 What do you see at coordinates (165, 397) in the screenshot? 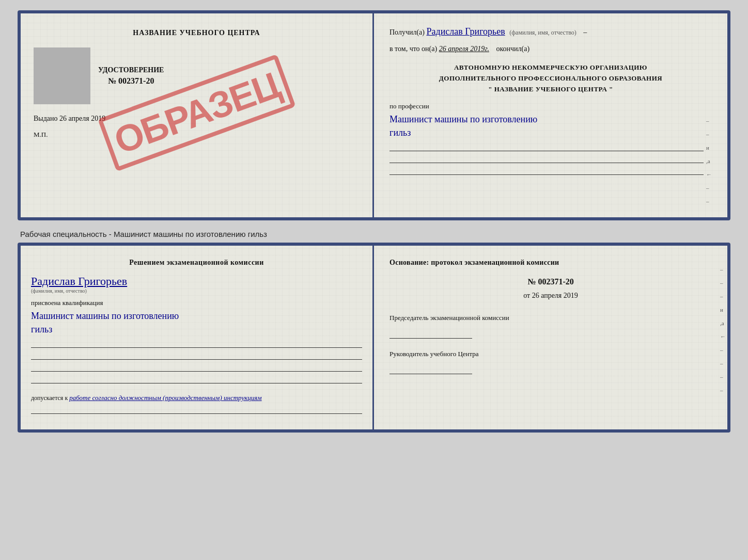
I see `allow-work-val: работе согласно должностным (производств…` at bounding box center [165, 397].